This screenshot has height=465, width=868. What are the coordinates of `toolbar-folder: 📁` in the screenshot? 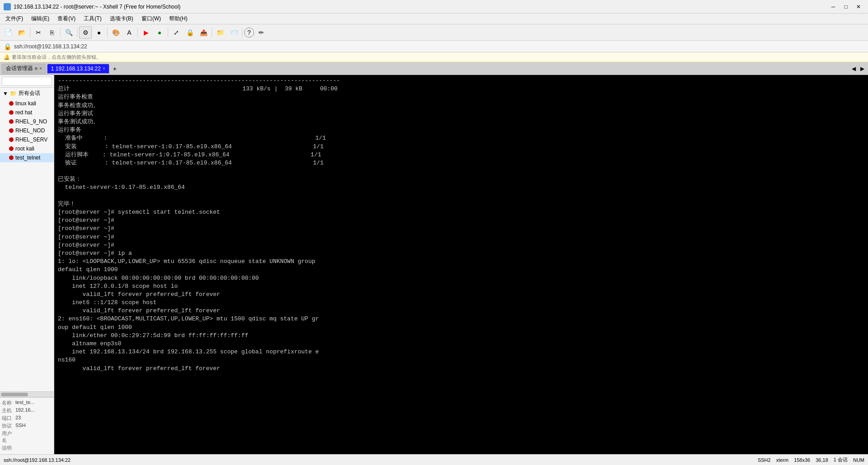 It's located at (220, 33).